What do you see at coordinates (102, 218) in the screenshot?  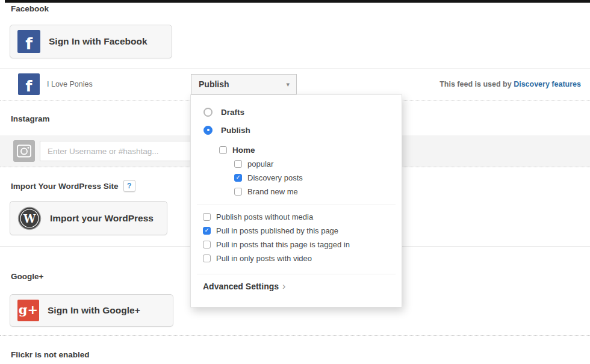 I see `wordpress-import-label: Import your WordPress` at bounding box center [102, 218].